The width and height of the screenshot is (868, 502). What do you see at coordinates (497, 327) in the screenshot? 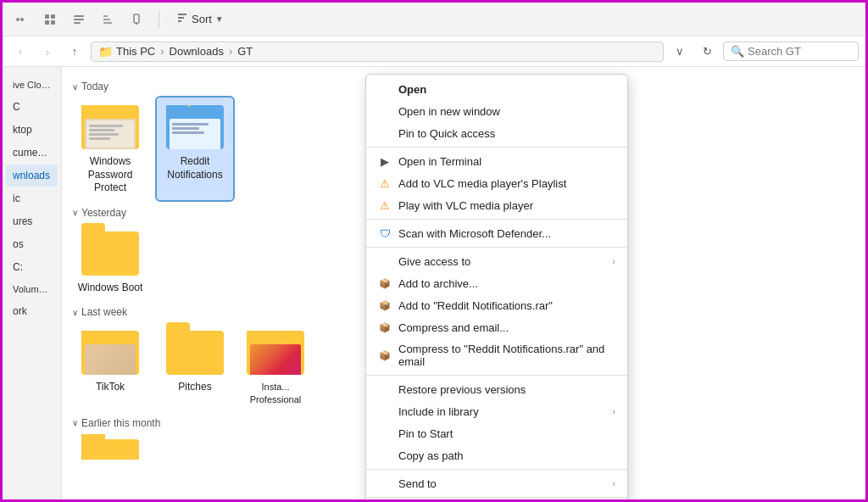
I see `cm-item-compress-email: 📦 Compress and email...` at bounding box center [497, 327].